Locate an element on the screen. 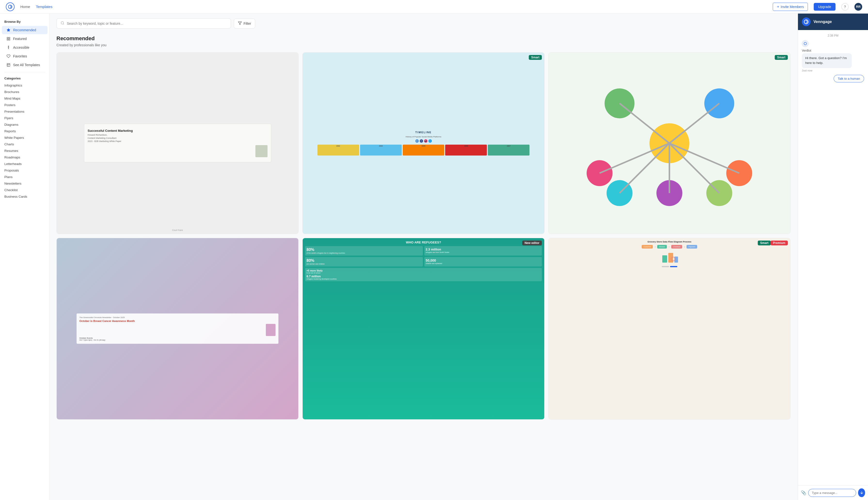  cat-charts: Charts is located at coordinates (25, 144).